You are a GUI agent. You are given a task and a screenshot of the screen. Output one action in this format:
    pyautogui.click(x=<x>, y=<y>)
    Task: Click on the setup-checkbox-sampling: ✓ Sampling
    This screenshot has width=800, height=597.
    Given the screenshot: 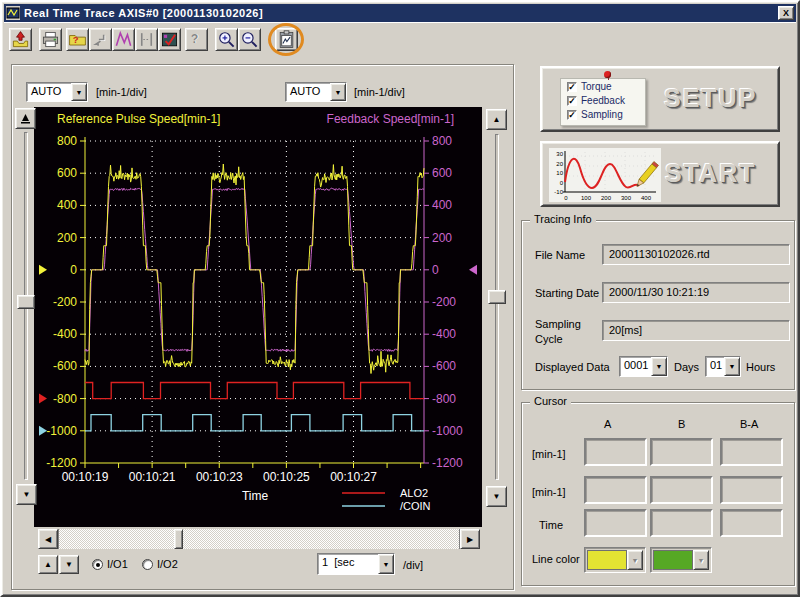 What is the action you would take?
    pyautogui.click(x=606, y=114)
    